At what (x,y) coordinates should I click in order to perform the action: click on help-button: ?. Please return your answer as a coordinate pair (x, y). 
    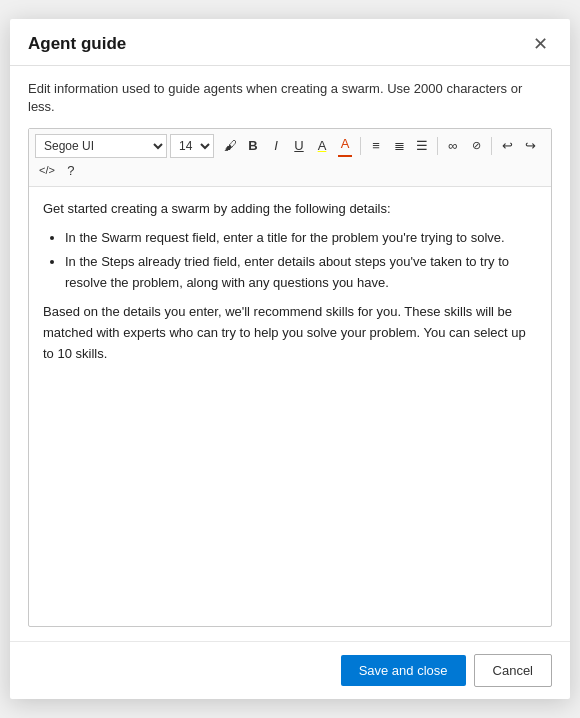
    Looking at the image, I should click on (71, 171).